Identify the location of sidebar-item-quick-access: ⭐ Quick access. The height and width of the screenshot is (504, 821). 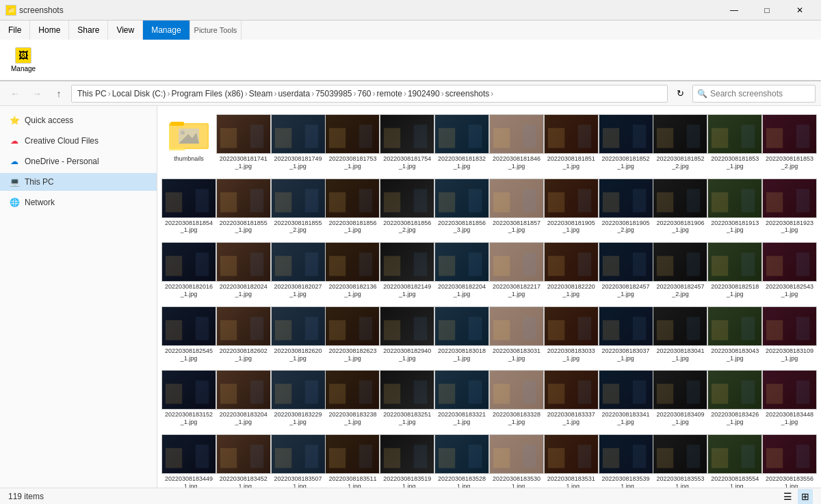
(78, 120).